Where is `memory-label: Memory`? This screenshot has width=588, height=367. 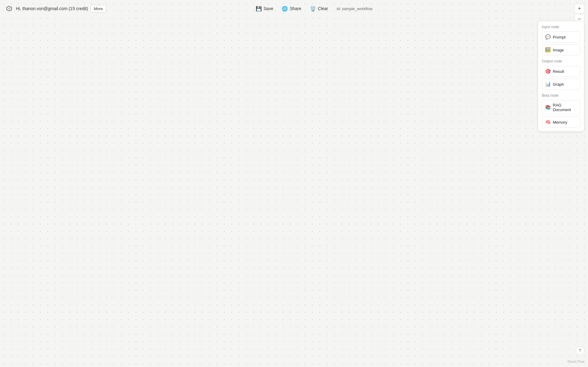
memory-label: Memory is located at coordinates (560, 122).